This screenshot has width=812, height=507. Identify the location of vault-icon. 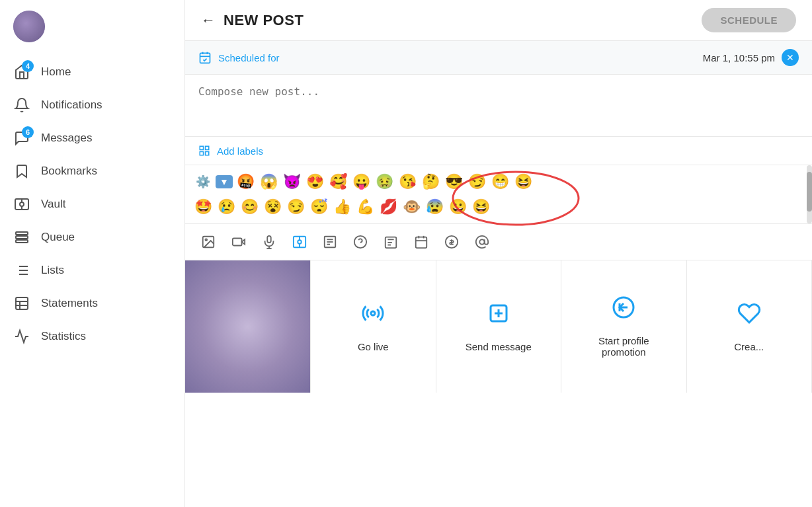
(22, 204).